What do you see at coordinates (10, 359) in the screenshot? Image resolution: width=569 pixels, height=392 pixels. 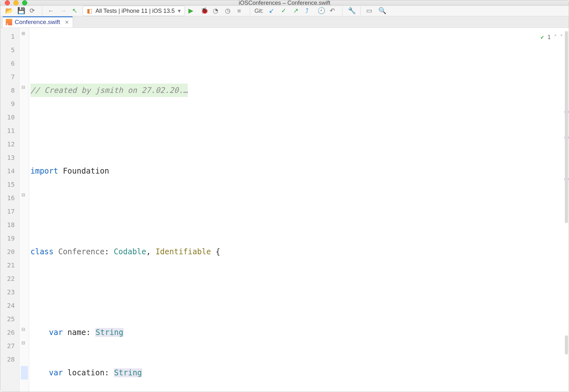 I see `line-number: 28` at bounding box center [10, 359].